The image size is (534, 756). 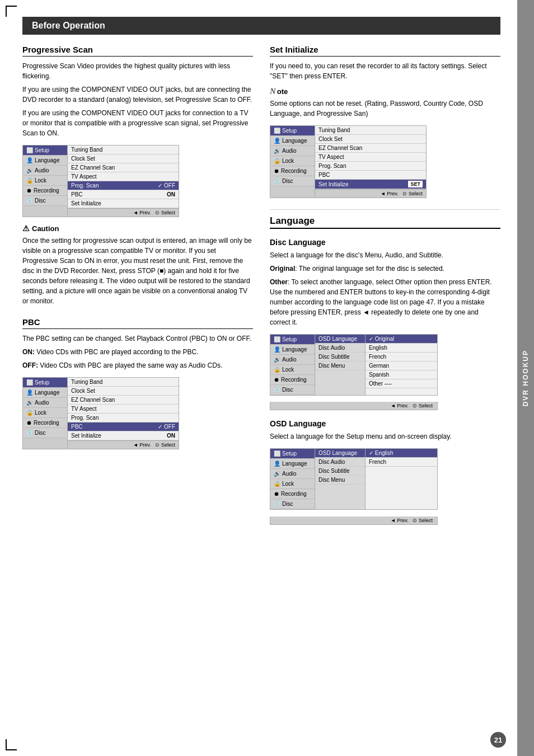 I want to click on pbc-on-text: Video CDs with PBC are played according …, so click(x=118, y=352).